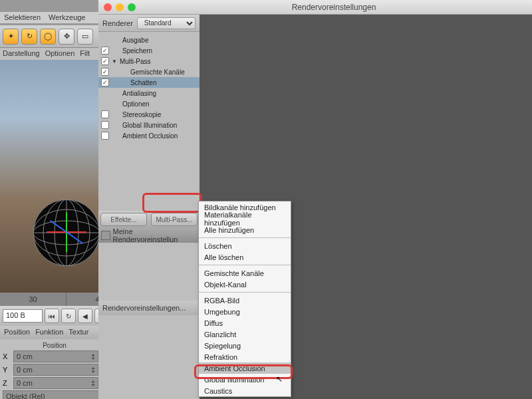  What do you see at coordinates (85, 37) in the screenshot?
I see `tool-select: ▭` at bounding box center [85, 37].